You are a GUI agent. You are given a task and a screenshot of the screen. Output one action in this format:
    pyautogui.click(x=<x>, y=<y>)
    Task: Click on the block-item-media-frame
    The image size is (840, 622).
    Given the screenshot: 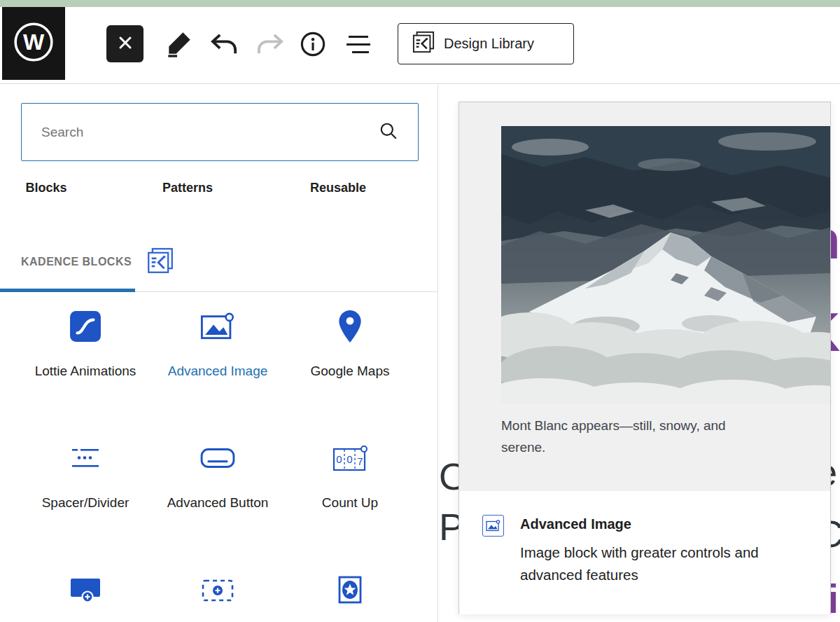 What is the action you would take?
    pyautogui.click(x=85, y=592)
    